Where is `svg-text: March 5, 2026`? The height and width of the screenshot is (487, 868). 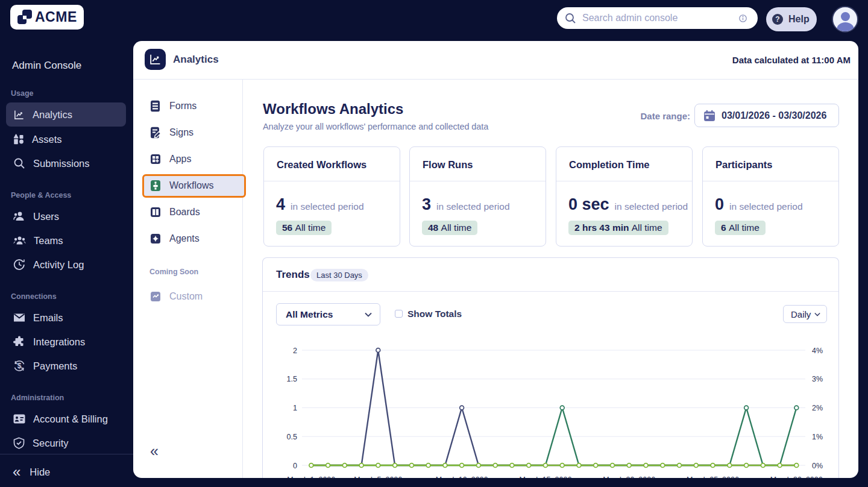
svg-text: March 5, 2026 is located at coordinates (378, 477).